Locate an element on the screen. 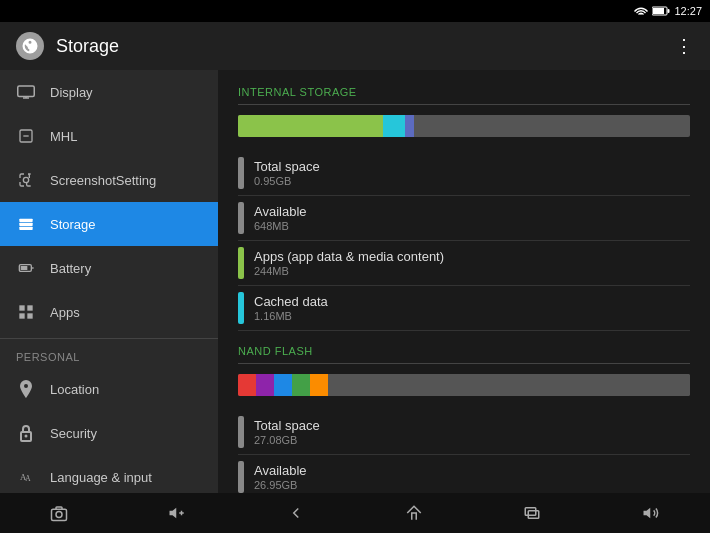 The height and width of the screenshot is (533, 710). nav-home is located at coordinates (414, 513).